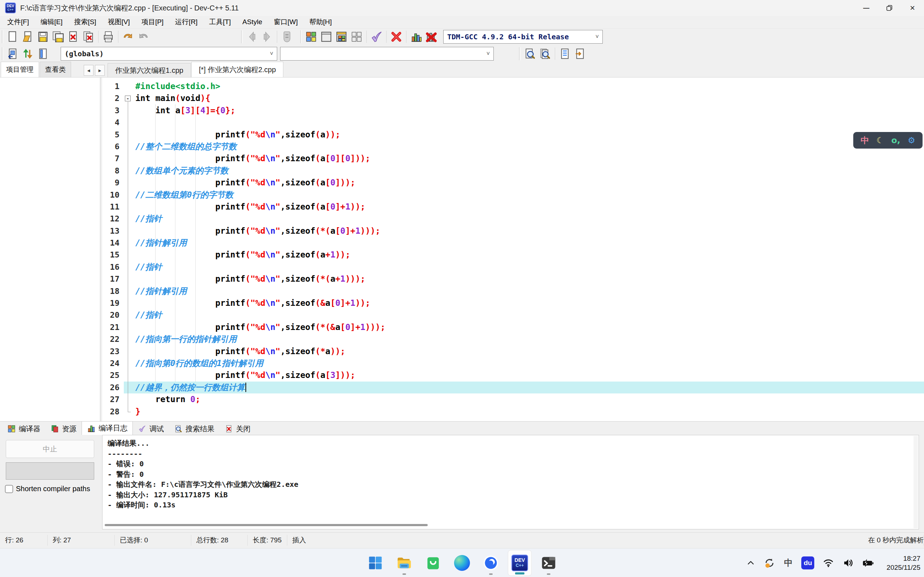 This screenshot has height=577, width=924. What do you see at coordinates (58, 37) in the screenshot?
I see `save-all-icon` at bounding box center [58, 37].